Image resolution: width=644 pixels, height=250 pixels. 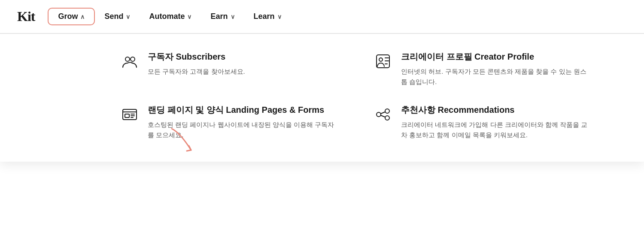 I want to click on nav-grow-label: Grow, so click(x=68, y=16).